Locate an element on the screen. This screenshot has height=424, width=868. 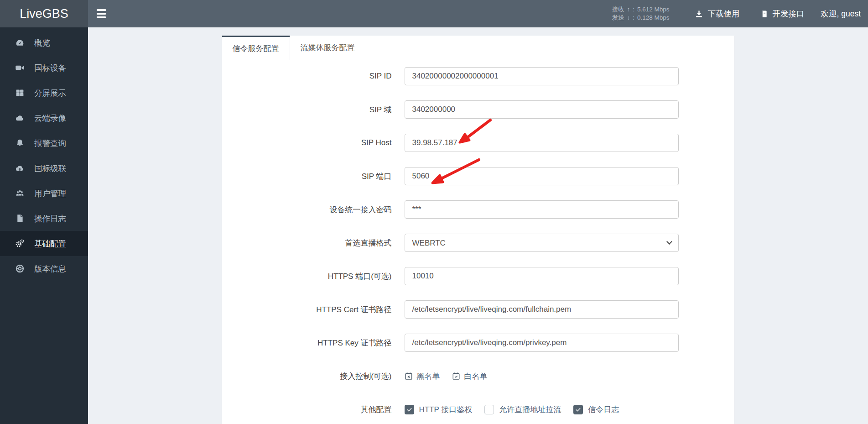
blacklist-link: 黑名单 is located at coordinates (422, 376).